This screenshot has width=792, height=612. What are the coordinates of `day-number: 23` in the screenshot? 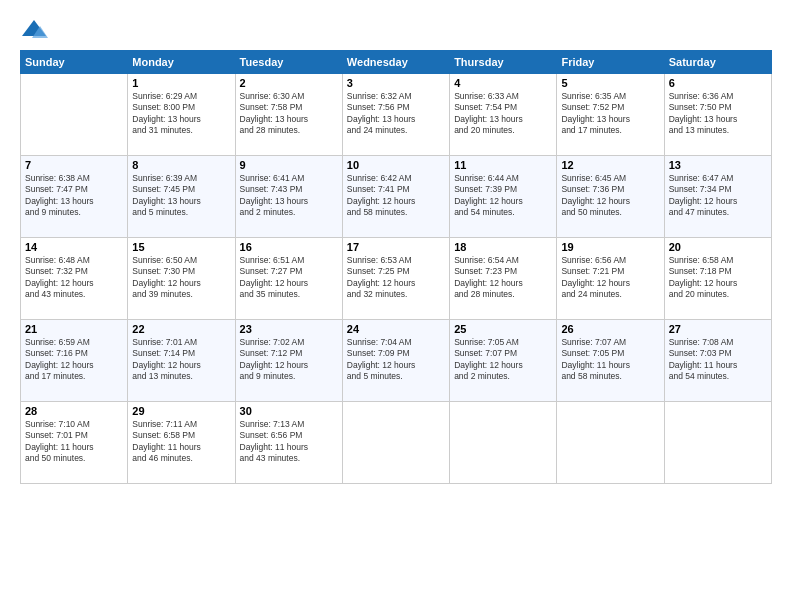 It's located at (289, 329).